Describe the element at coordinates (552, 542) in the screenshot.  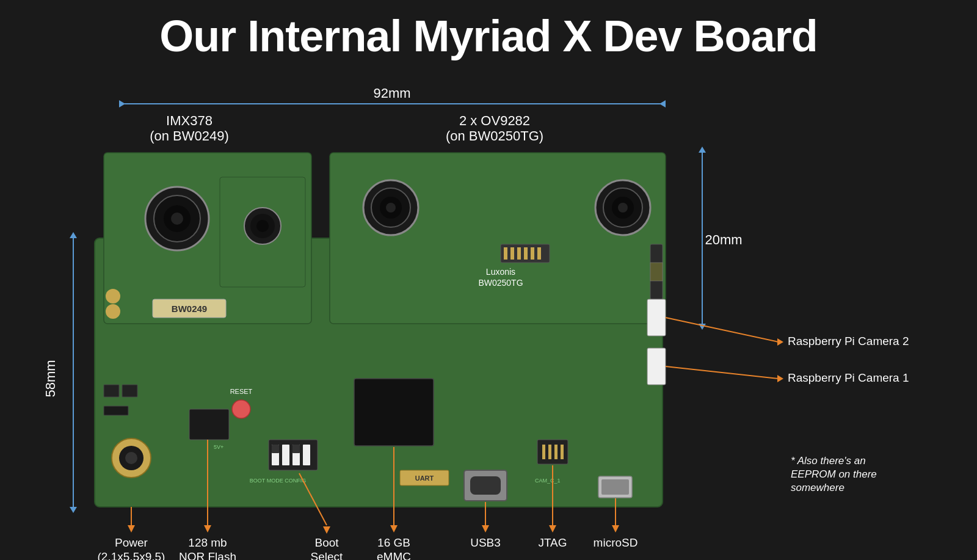
I see `svg-text: JTAG` at that location.